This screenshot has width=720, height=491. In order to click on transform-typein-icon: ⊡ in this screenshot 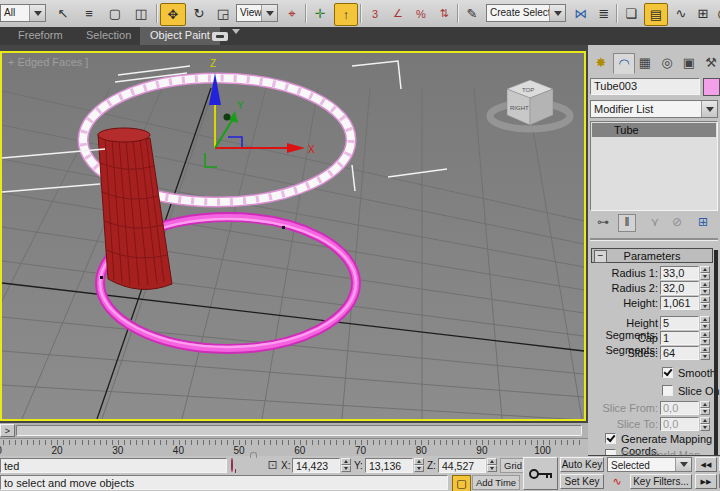, I will do `click(272, 466)`.